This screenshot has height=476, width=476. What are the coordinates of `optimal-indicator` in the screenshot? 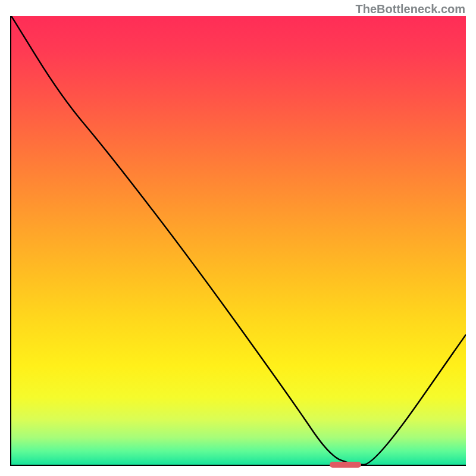 It's located at (345, 465).